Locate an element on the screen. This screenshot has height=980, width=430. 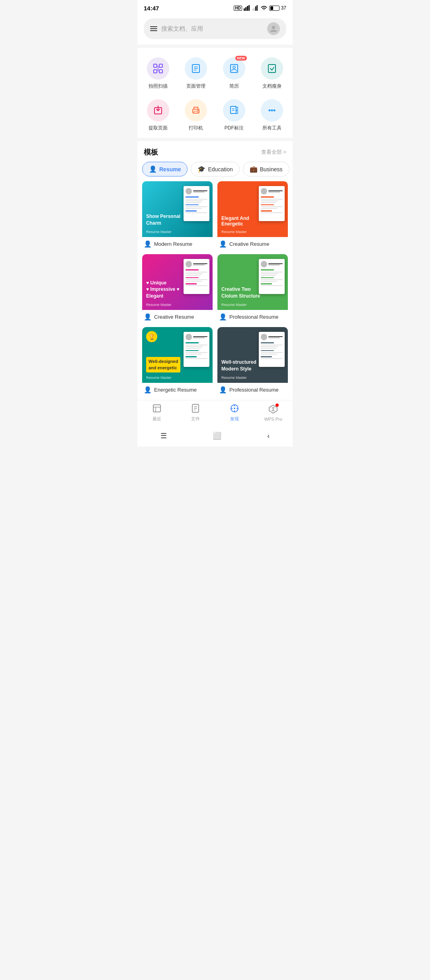
tool-label-scan: 拍照扫描 is located at coordinates (158, 86).